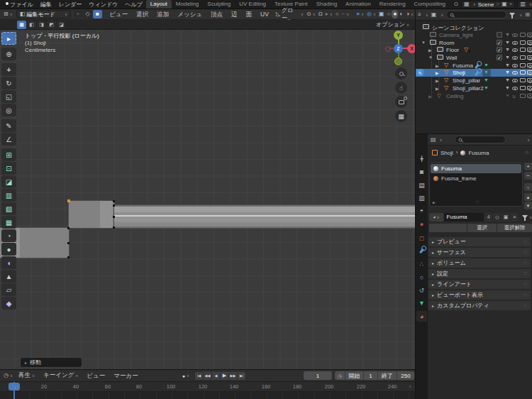 This screenshot has width=532, height=399. Describe the element at coordinates (71, 4) in the screenshot. I see `menu-render: レンダー` at that location.